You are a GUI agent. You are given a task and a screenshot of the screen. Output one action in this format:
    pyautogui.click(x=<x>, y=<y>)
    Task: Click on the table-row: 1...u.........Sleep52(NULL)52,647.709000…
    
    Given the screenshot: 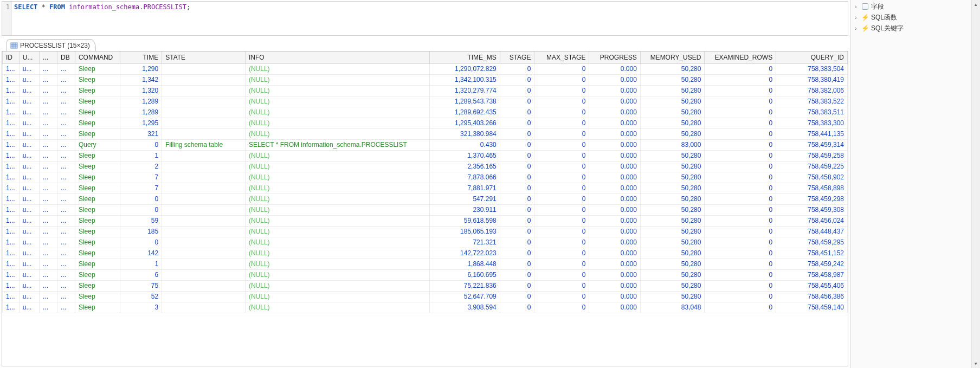 What is the action you would take?
    pyautogui.click(x=425, y=296)
    